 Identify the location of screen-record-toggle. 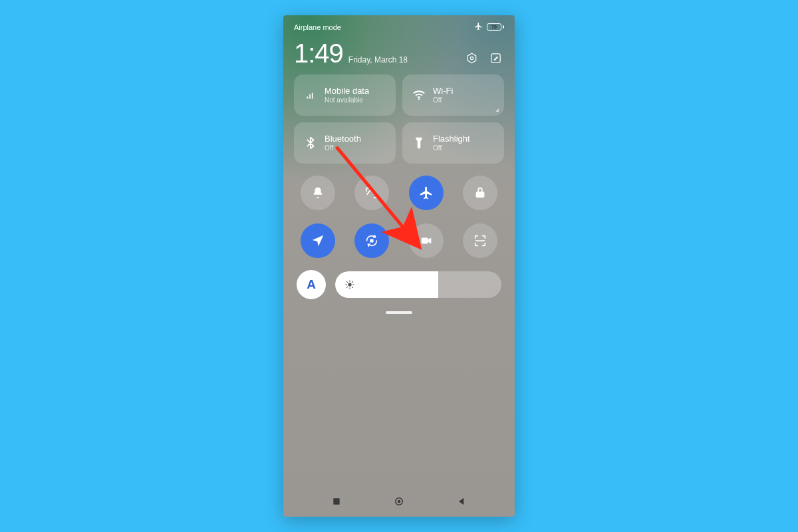
(426, 241).